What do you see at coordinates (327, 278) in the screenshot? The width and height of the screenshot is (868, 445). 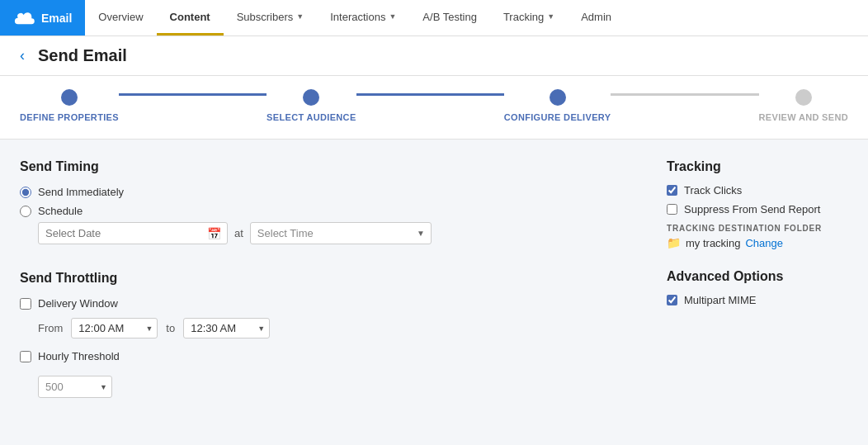 I see `send-throttling-title: Send Throttling` at bounding box center [327, 278].